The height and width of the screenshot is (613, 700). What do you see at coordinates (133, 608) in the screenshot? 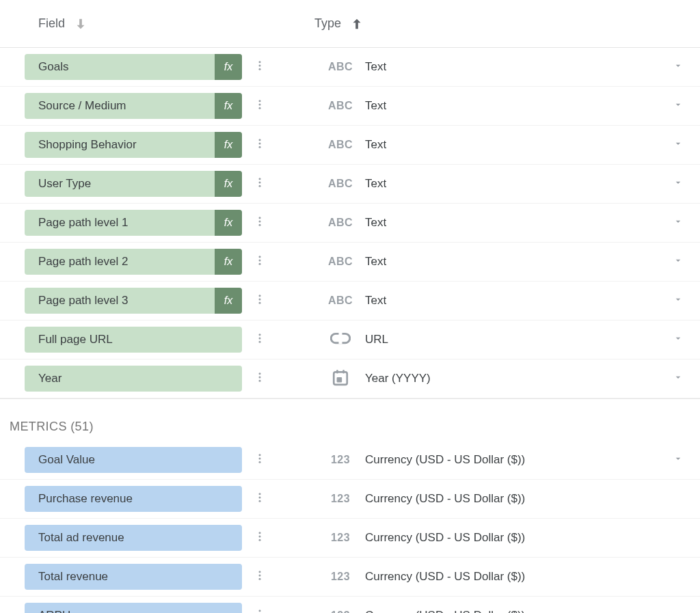
I see `metric-field-chip: ARPU` at bounding box center [133, 608].